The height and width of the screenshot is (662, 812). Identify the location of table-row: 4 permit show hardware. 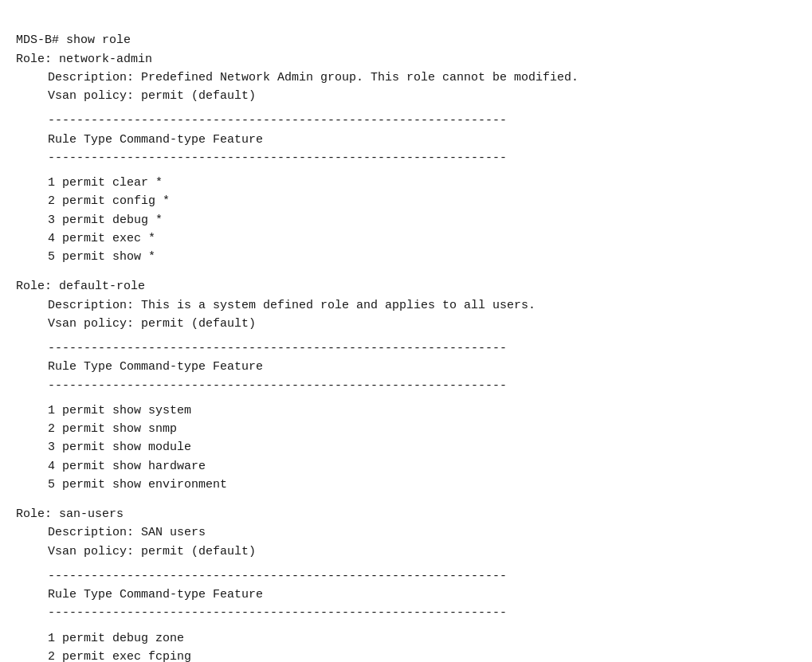
(406, 467).